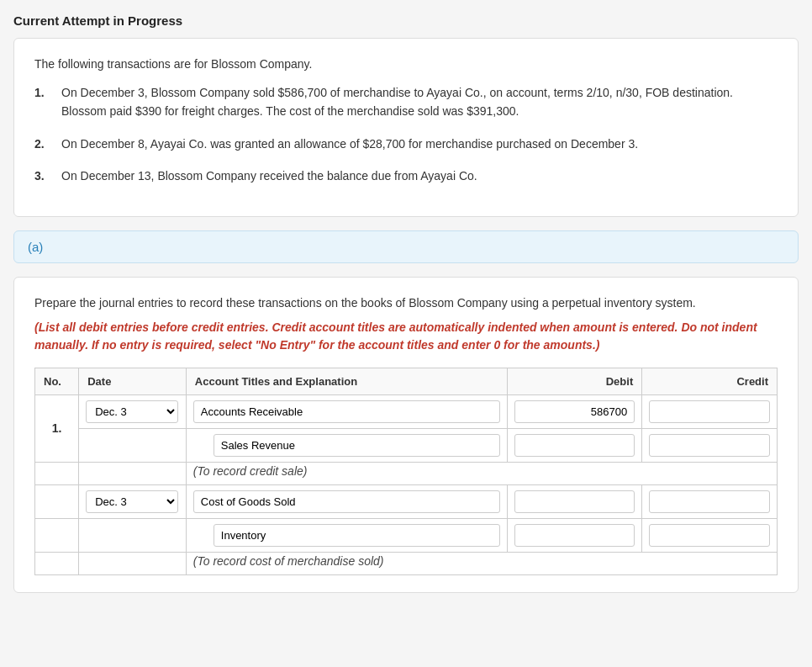 This screenshot has width=812, height=667. Describe the element at coordinates (407, 473) in the screenshot. I see `memo-row-1: (To record credit sale)` at that location.